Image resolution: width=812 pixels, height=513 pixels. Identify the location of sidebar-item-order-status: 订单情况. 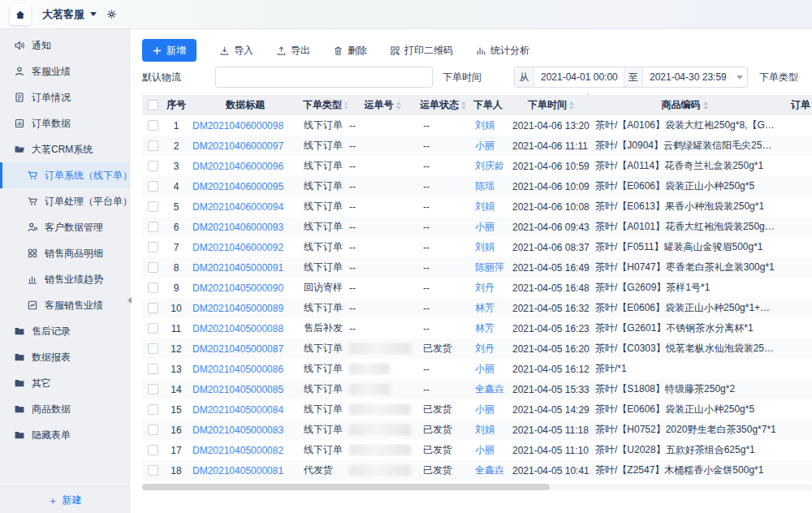
(65, 97).